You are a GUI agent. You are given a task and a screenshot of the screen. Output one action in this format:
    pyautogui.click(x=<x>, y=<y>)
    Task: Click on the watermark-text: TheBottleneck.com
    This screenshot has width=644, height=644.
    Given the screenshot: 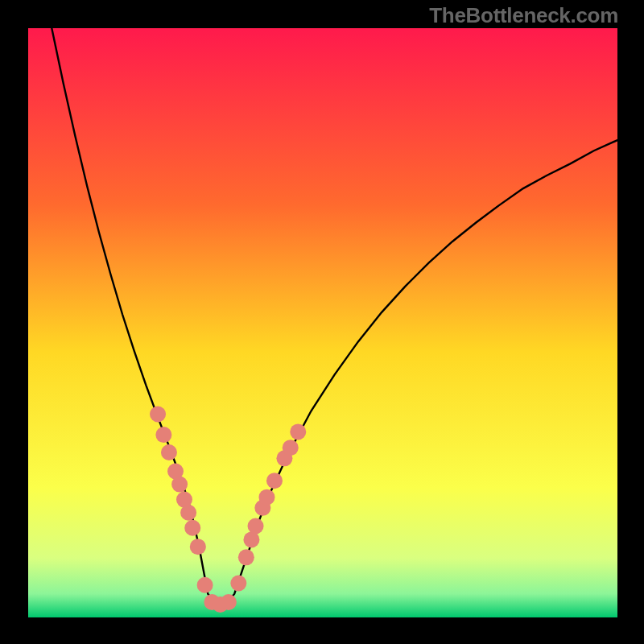 What is the action you would take?
    pyautogui.click(x=523, y=16)
    